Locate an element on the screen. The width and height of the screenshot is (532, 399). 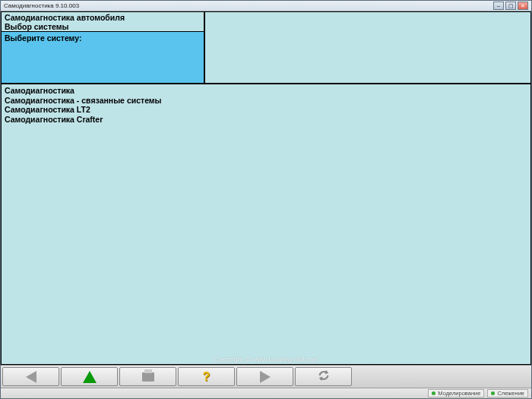
header-line1: Самодиагностика автомобиля is located at coordinates (103, 17).